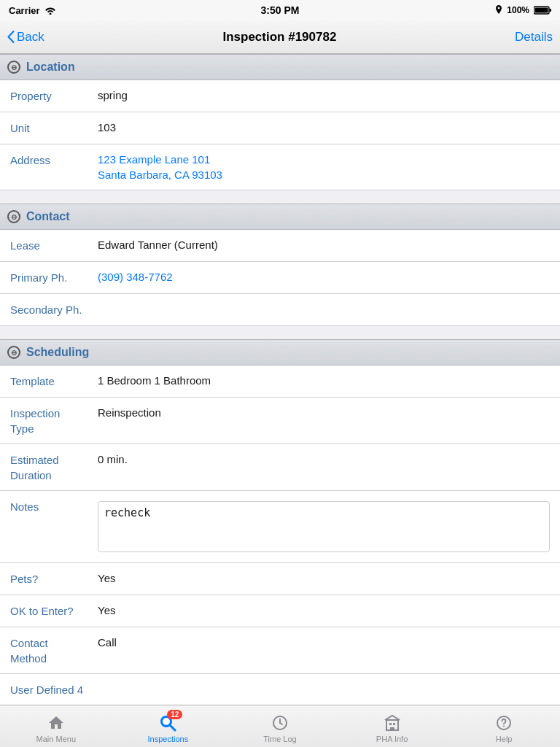 The image size is (560, 747). Describe the element at coordinates (54, 277) in the screenshot. I see `primary-ph-label: Primary Ph.` at that location.